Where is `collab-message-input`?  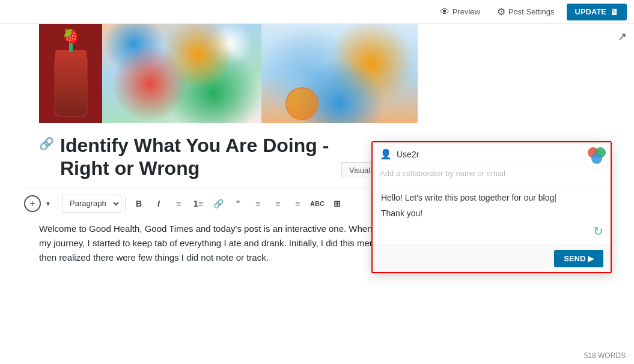 collab-message-input is located at coordinates (467, 259).